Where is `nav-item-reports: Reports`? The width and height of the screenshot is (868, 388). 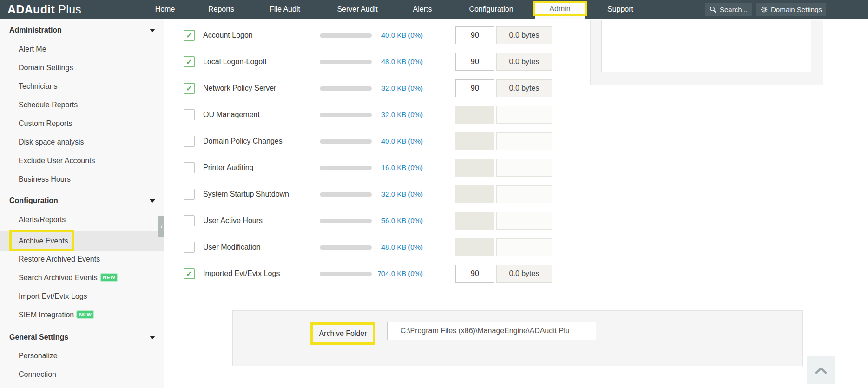
nav-item-reports: Reports is located at coordinates (221, 9).